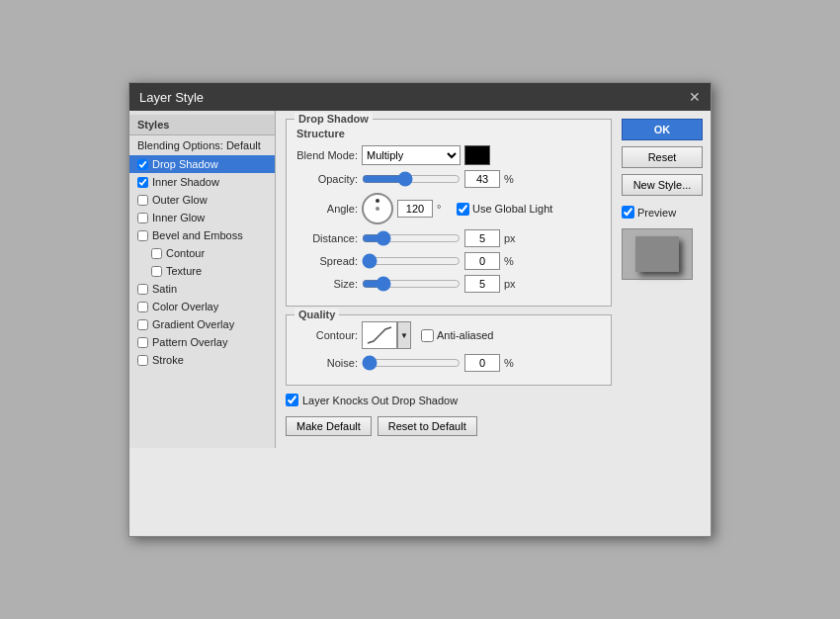  What do you see at coordinates (657, 254) in the screenshot?
I see `preview-box` at bounding box center [657, 254].